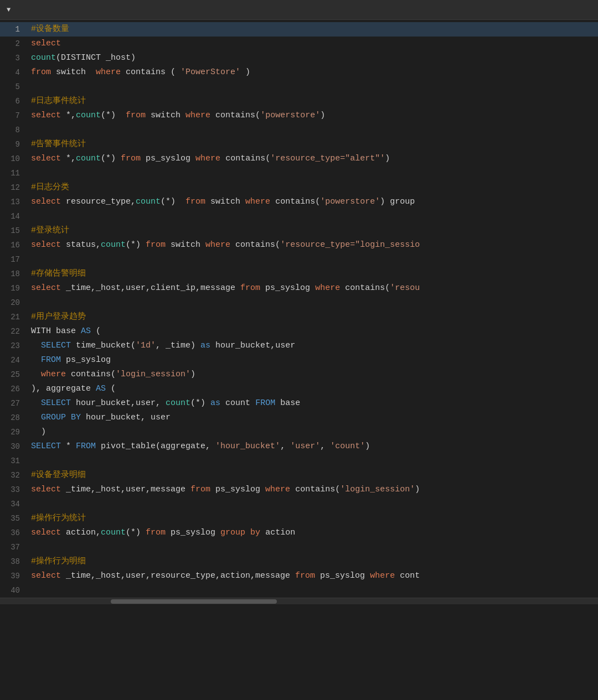 This screenshot has height=700, width=598. I want to click on code-content: #日志事件统计, so click(313, 101).